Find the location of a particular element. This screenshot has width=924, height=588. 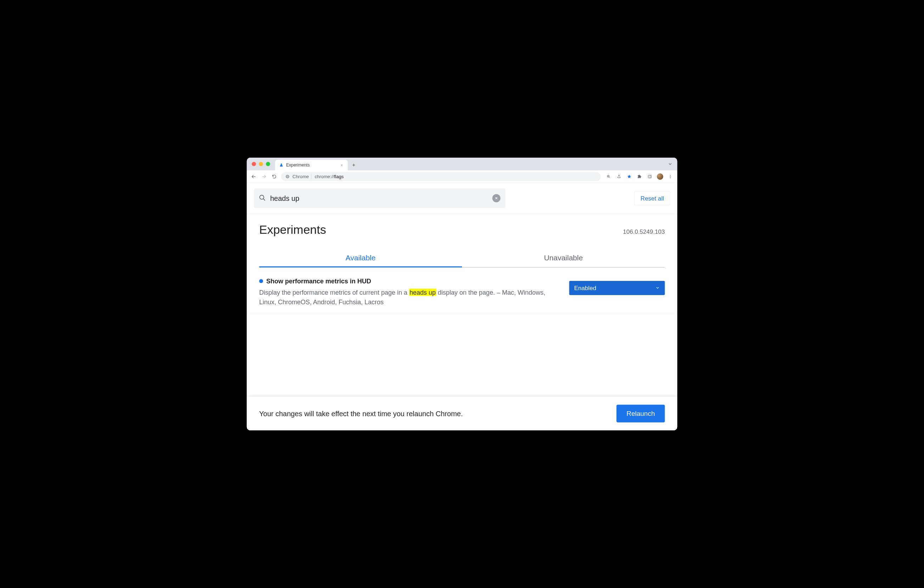

forward-button is located at coordinates (264, 176).